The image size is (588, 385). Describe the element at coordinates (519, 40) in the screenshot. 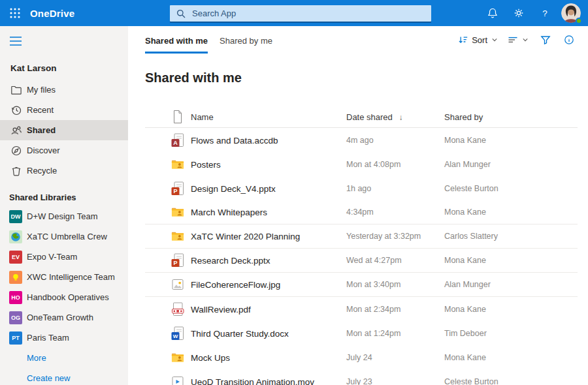

I see `view-options-button` at that location.